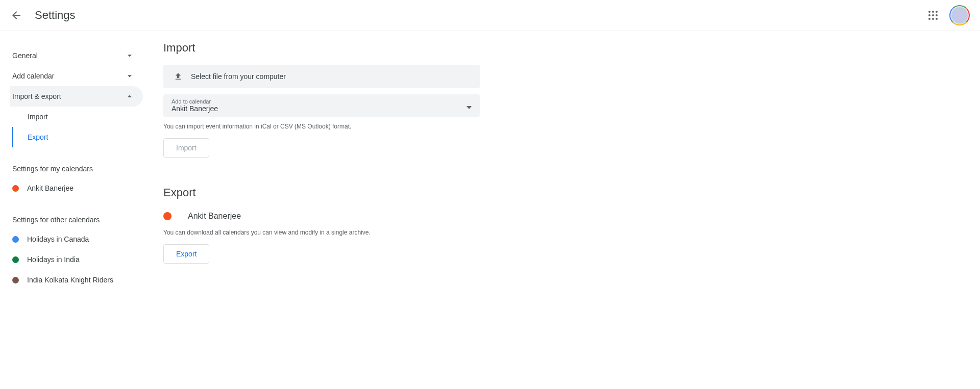  I want to click on import-helper-text: You can import event information in iCal…, so click(357, 126).